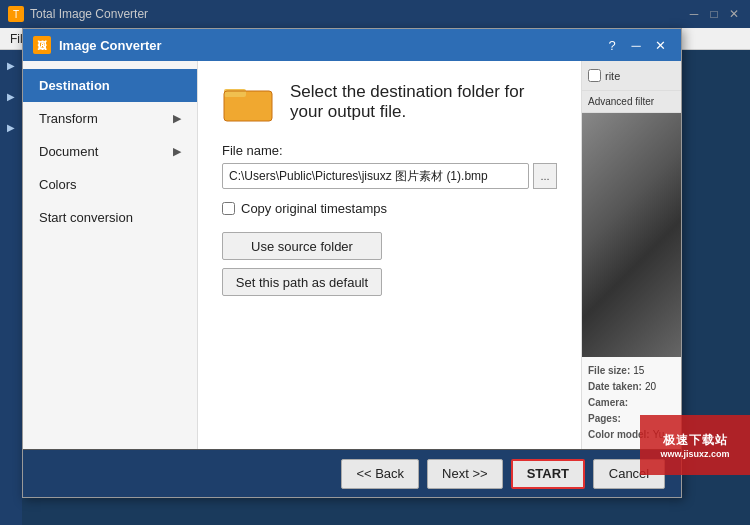 The width and height of the screenshot is (750, 525). I want to click on next-btn: Next >>, so click(465, 474).